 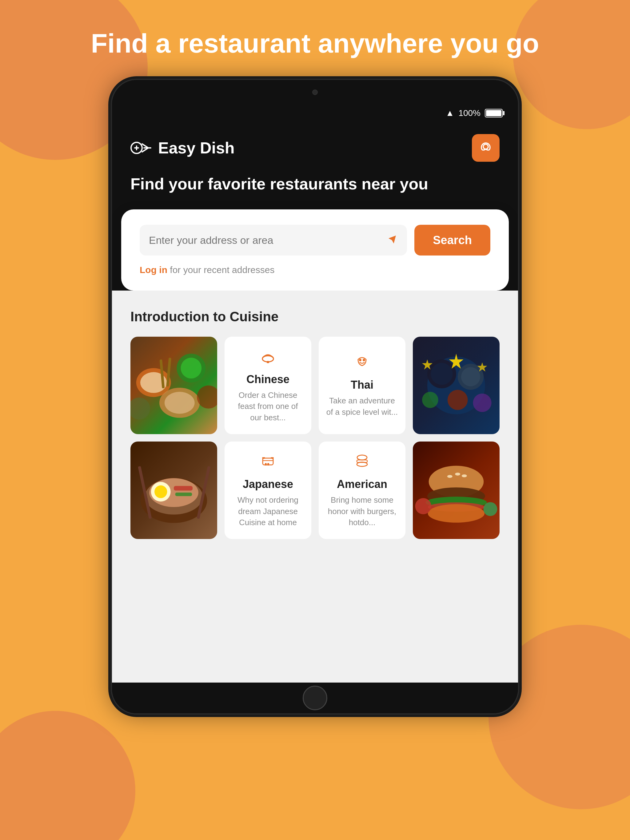 What do you see at coordinates (362, 511) in the screenshot?
I see `american-card-desc: Bring home some honor with burgers, hotd…` at bounding box center [362, 511].